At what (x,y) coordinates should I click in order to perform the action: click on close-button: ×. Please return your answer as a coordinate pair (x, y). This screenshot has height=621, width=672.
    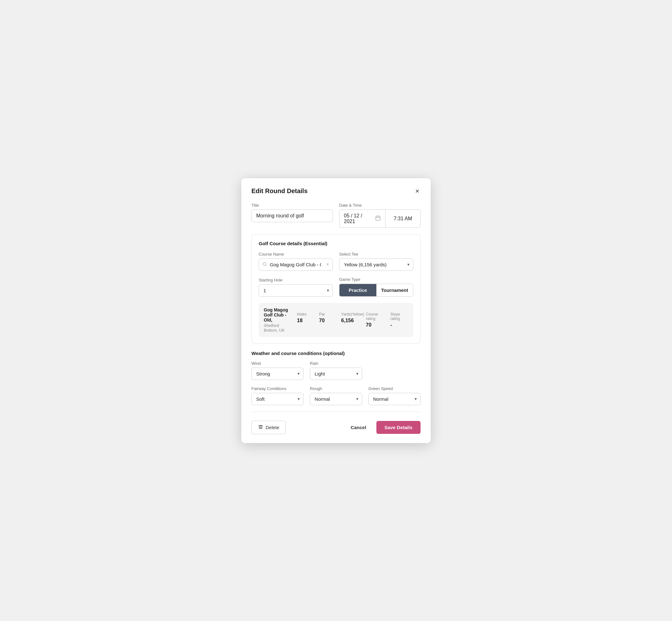
    Looking at the image, I should click on (417, 191).